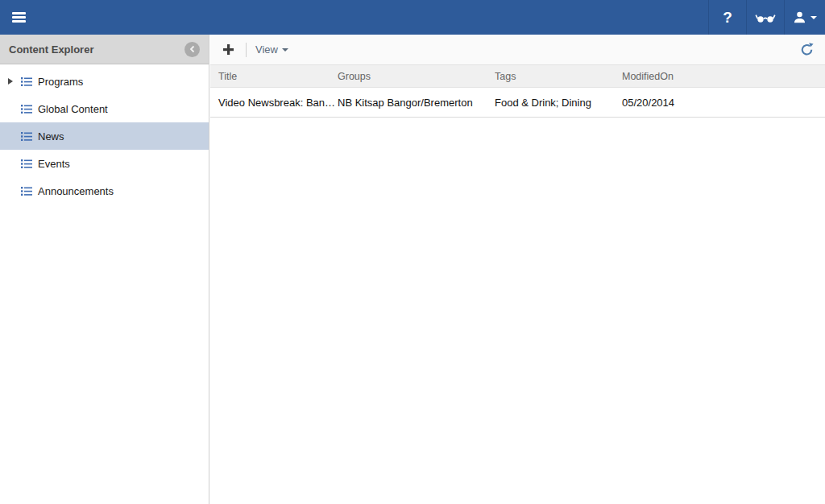  I want to click on glasses-icon, so click(765, 18).